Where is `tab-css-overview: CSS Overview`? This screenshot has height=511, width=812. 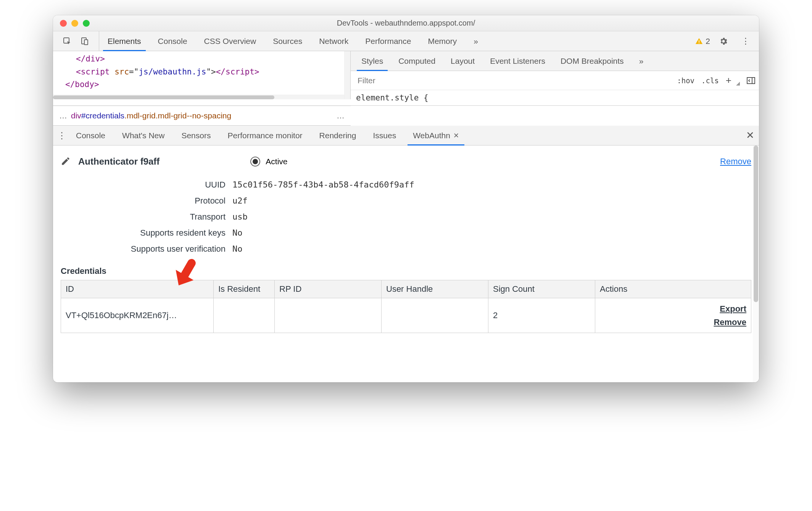
tab-css-overview: CSS Overview is located at coordinates (230, 41).